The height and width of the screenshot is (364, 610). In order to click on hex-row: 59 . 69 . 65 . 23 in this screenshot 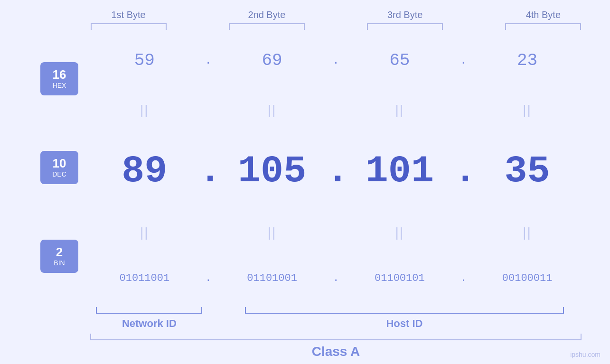, I will do `click(336, 61)`.